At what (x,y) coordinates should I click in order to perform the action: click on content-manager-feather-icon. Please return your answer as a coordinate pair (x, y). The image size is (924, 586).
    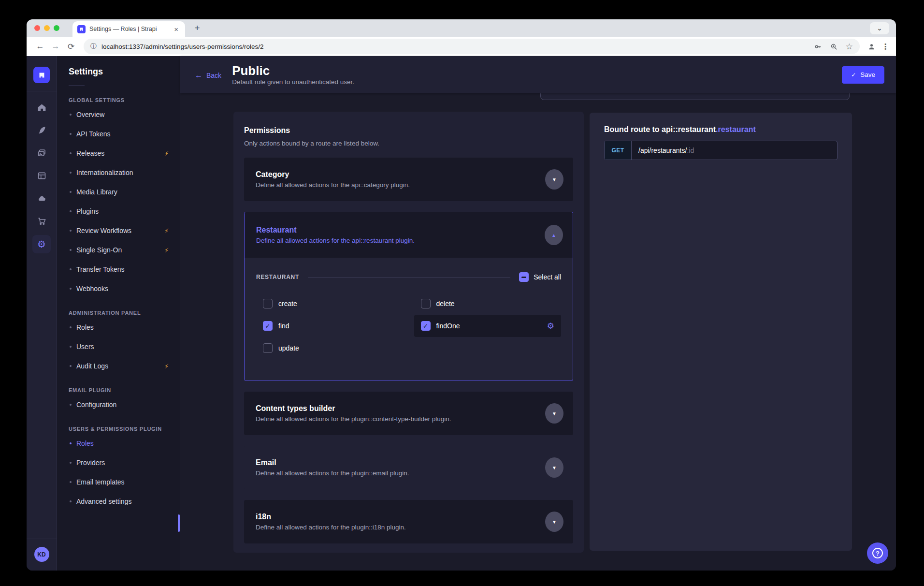
    Looking at the image, I should click on (42, 131).